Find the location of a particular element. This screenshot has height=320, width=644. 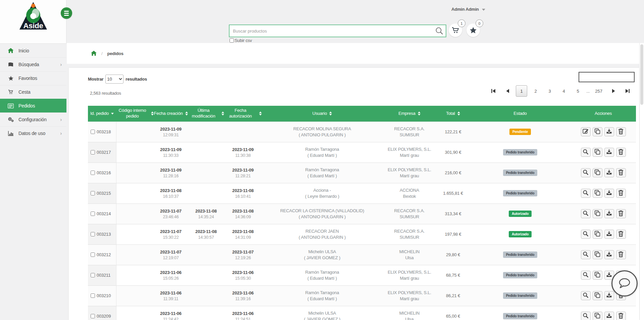

pagination-page-3: 3 is located at coordinates (550, 91).